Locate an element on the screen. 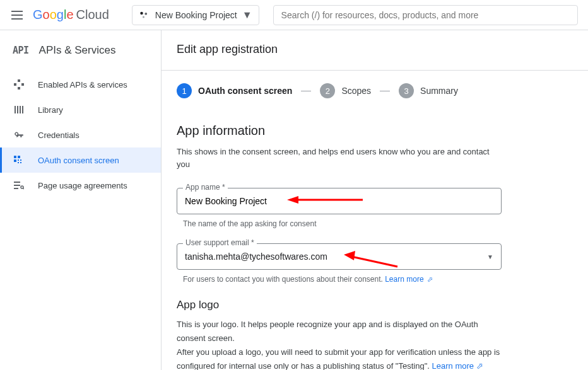 The image size is (588, 370). google-cloud-logo: Google Cloud is located at coordinates (71, 15).